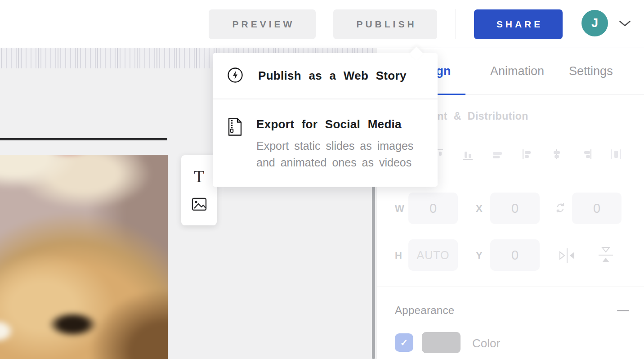  Describe the element at coordinates (456, 24) in the screenshot. I see `topbar-divider` at that location.